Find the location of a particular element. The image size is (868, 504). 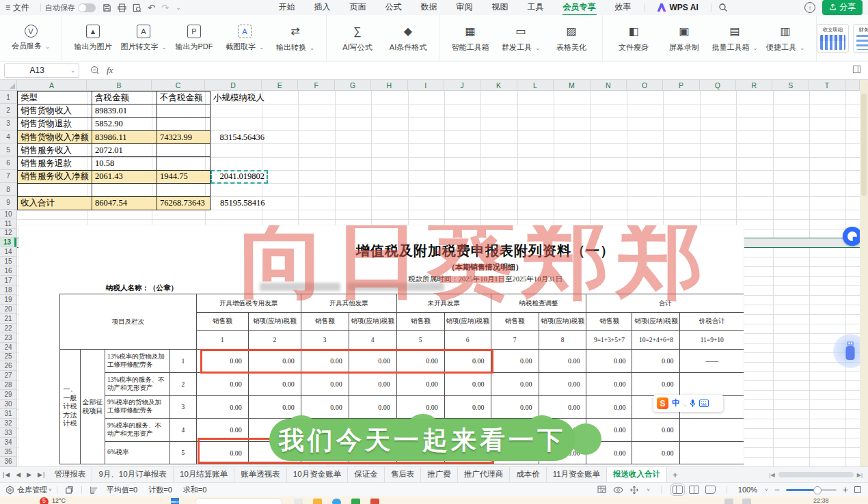

outline-icon is located at coordinates (94, 490).